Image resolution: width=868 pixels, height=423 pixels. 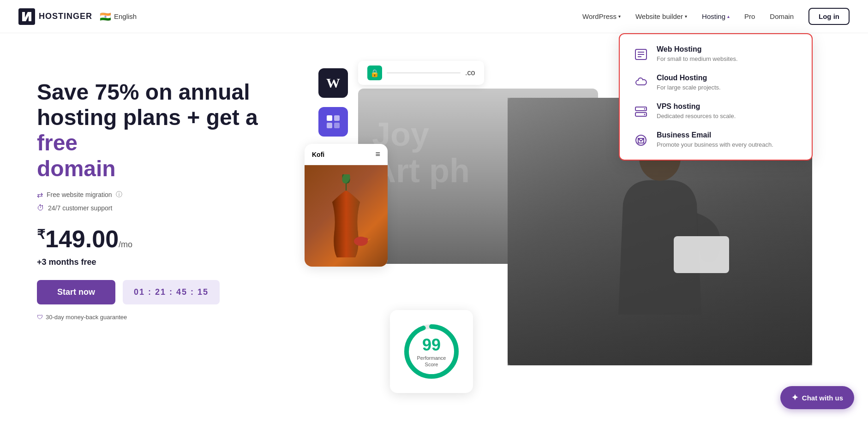 I want to click on language-selector: 🇮🇳 English, so click(x=118, y=17).